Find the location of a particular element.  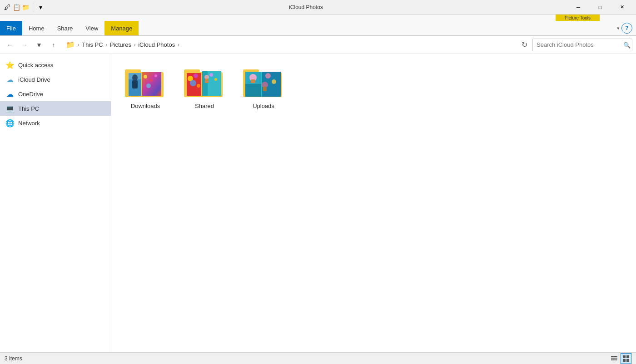

search-icon: 🔍 is located at coordinates (627, 44).